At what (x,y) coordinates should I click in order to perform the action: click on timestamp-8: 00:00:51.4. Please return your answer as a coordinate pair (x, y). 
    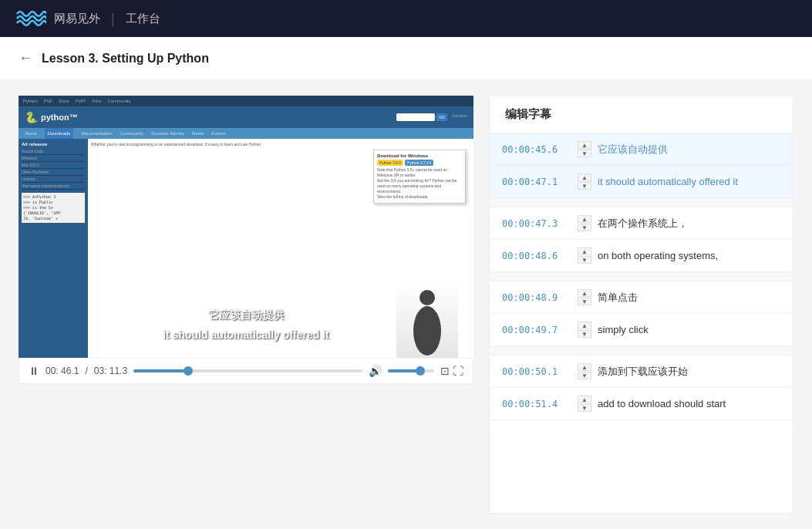
    Looking at the image, I should click on (537, 404).